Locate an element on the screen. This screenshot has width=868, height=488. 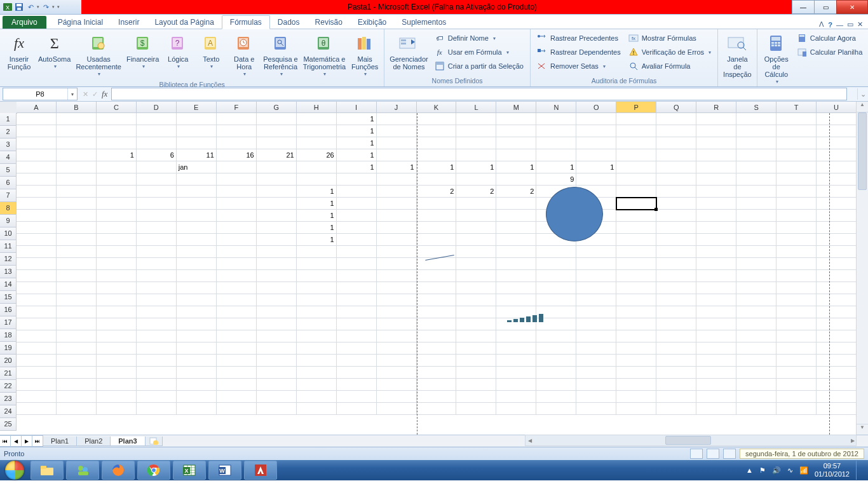
col-header-B: B is located at coordinates (76, 107).